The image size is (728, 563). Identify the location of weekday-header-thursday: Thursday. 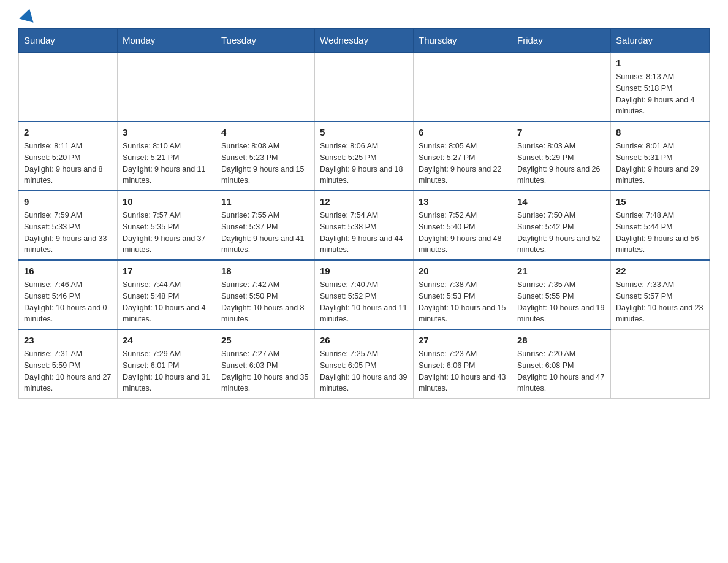
(463, 40).